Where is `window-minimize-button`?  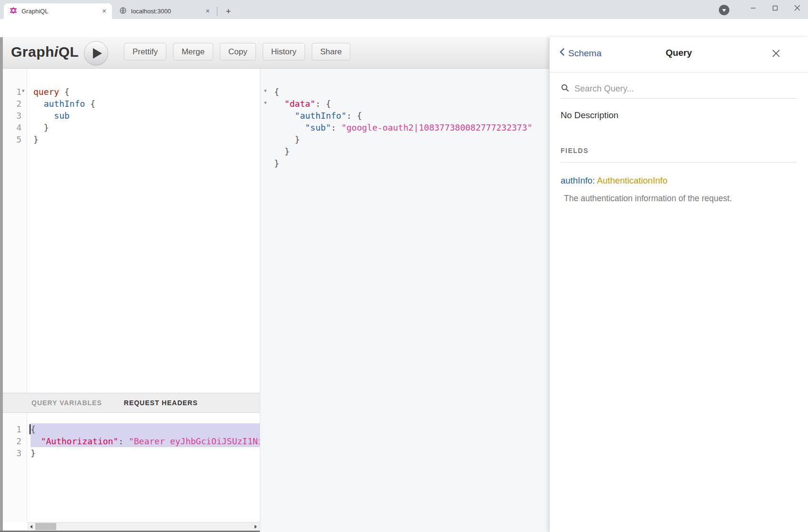
window-minimize-button is located at coordinates (753, 8).